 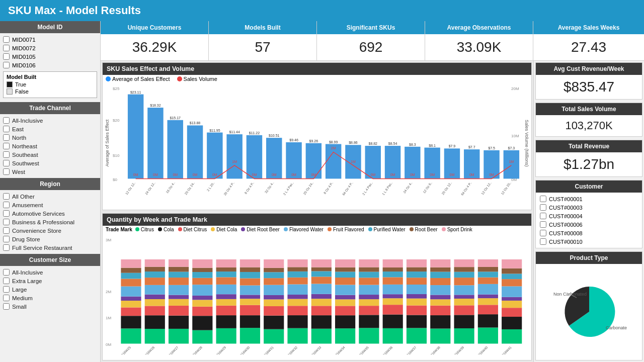 What do you see at coordinates (136, 93) in the screenshot?
I see `bar-label: $23.11` at bounding box center [136, 93].